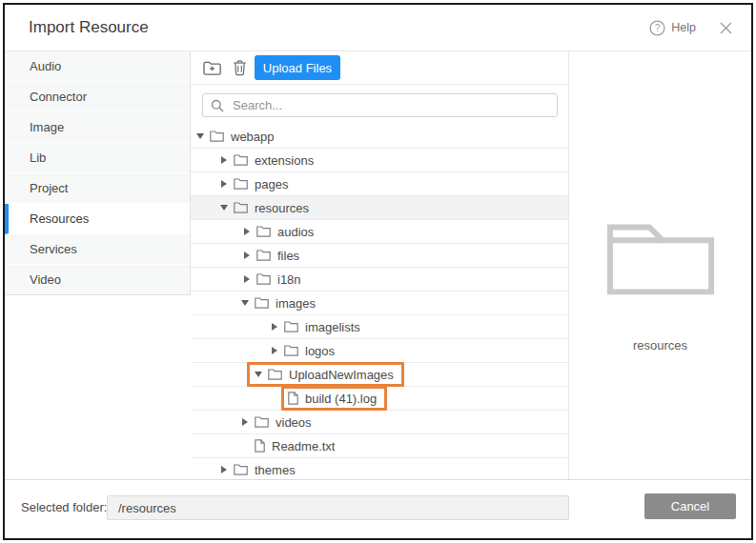  What do you see at coordinates (97, 97) in the screenshot?
I see `sidebar-item-connector: Connector` at bounding box center [97, 97].